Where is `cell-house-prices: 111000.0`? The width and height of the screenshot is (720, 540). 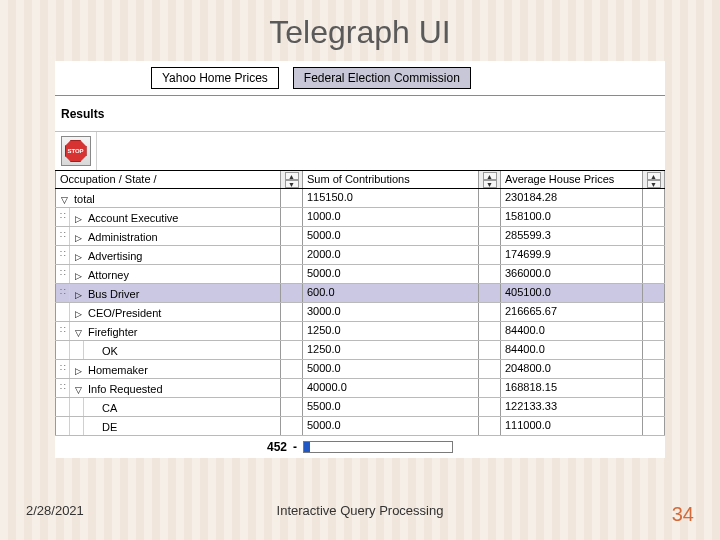
cell-house-prices: 111000.0 is located at coordinates (572, 426).